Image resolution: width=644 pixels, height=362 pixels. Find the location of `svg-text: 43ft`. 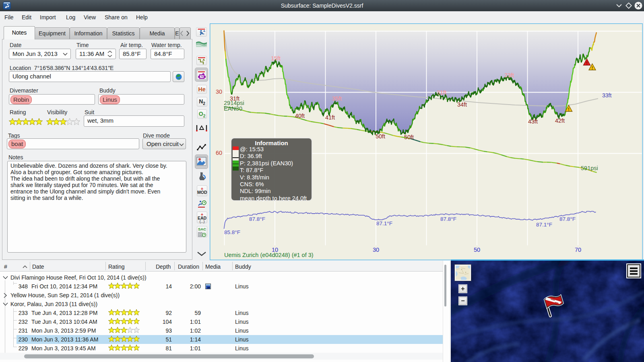

svg-text: 43ft is located at coordinates (533, 121).